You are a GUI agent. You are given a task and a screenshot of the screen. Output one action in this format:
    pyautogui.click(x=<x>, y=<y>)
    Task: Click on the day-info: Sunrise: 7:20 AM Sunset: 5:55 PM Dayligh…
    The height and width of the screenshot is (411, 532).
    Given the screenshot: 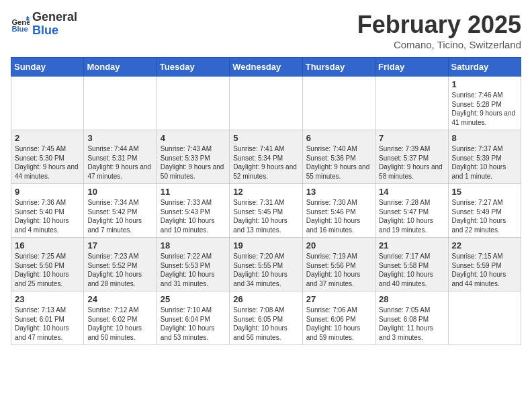 What is the action you would take?
    pyautogui.click(x=266, y=270)
    